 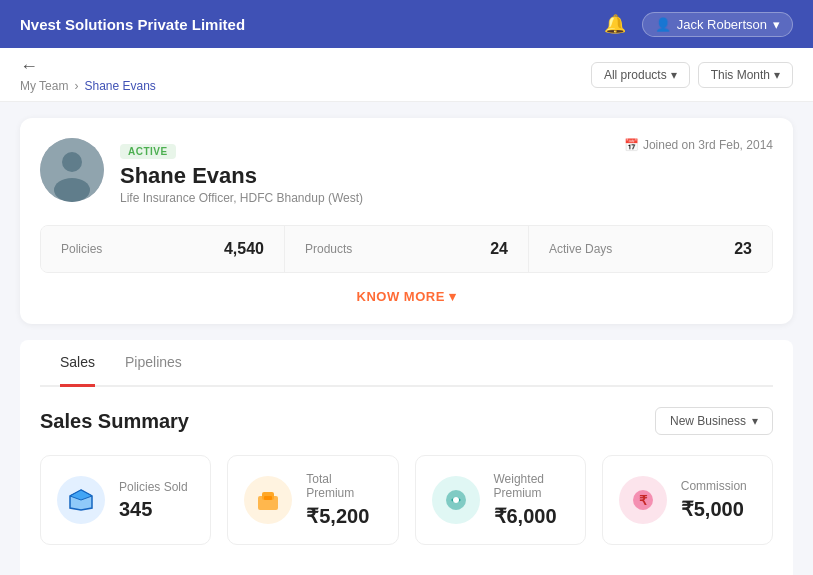 What do you see at coordinates (714, 421) in the screenshot?
I see `new-business-button: New Business ▾` at bounding box center [714, 421].